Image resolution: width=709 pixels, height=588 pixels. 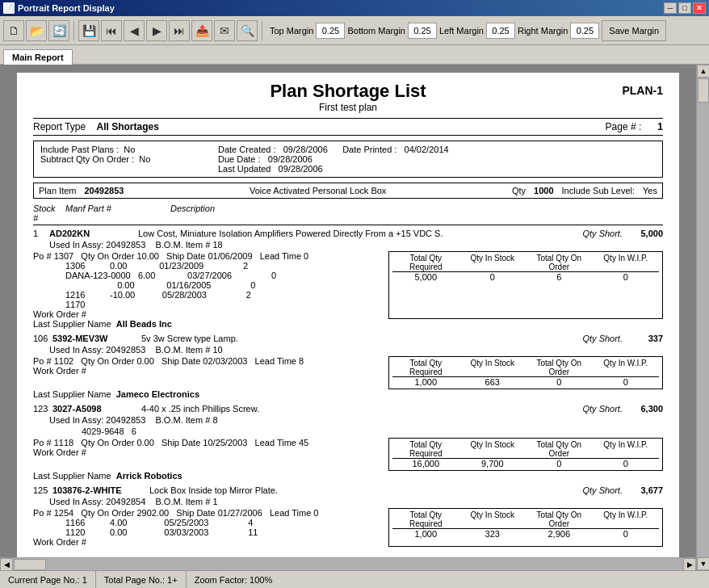 I want to click on refresh-button: 🔄, so click(x=59, y=31).